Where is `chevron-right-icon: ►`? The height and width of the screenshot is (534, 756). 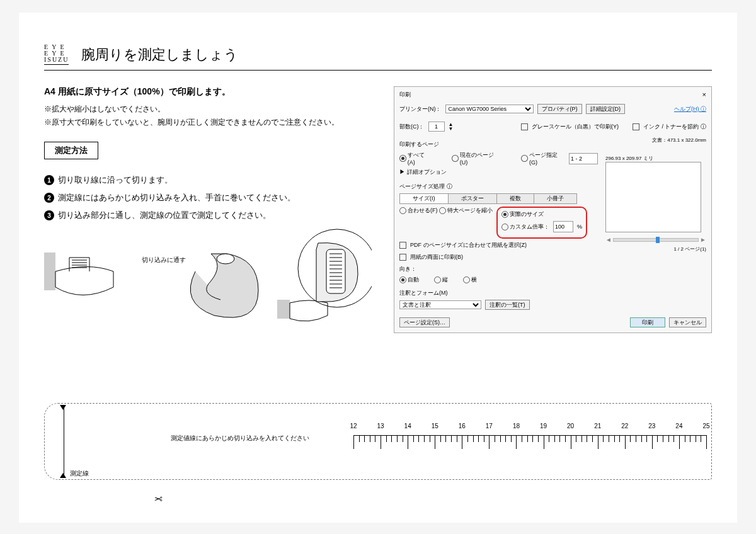 chevron-right-icon: ► is located at coordinates (703, 239).